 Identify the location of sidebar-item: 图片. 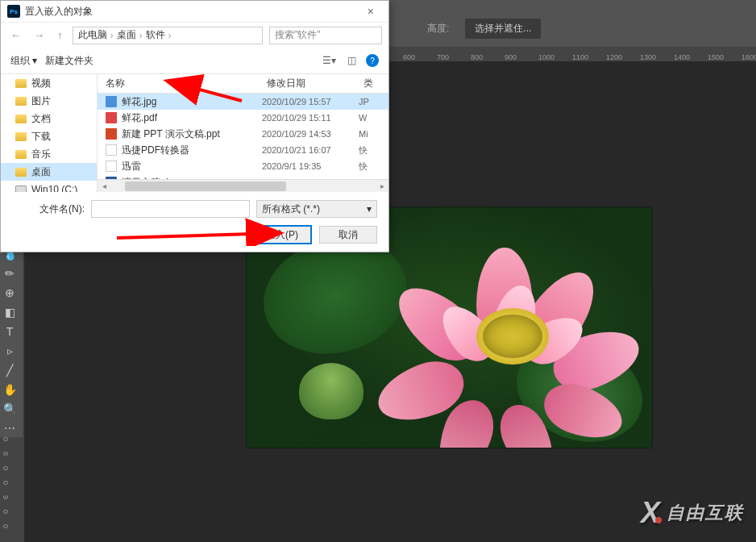
(48, 101).